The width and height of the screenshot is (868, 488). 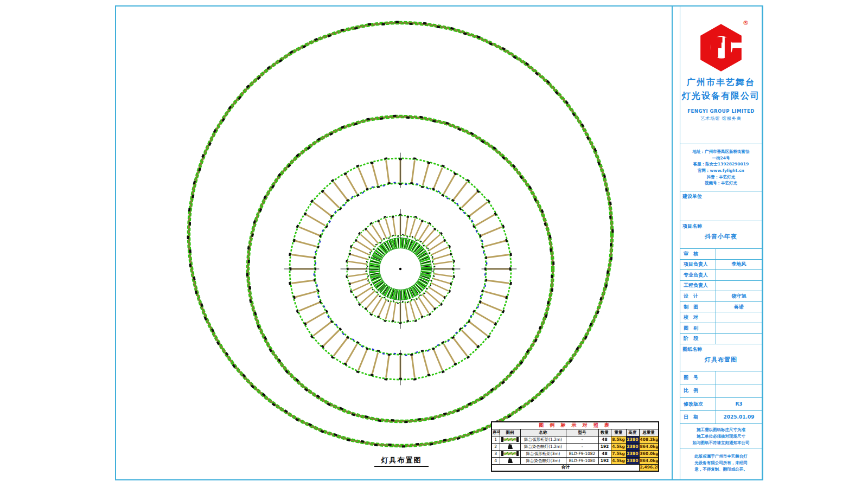 I want to click on field-row: 比 例, so click(x=721, y=391).